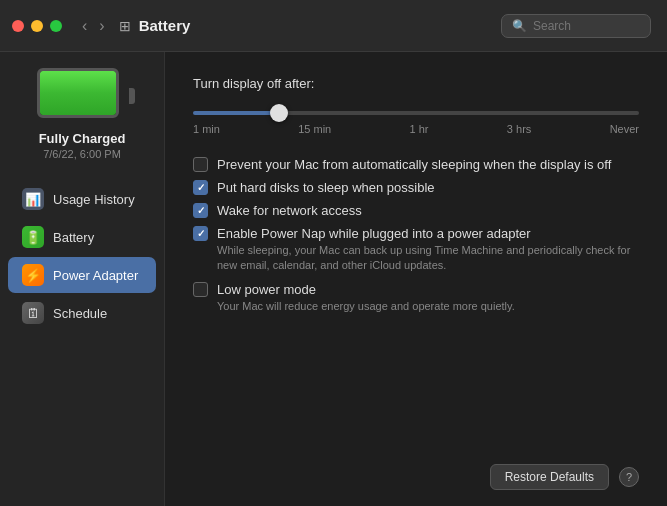  I want to click on option-main: Low power mode, so click(416, 290).